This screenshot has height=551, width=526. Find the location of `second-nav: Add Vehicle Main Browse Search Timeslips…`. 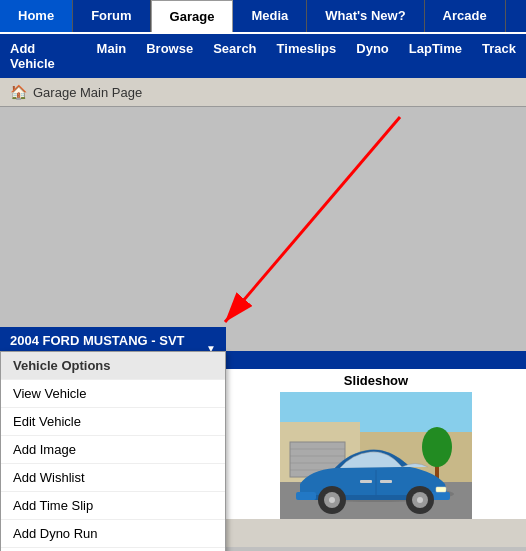

second-nav: Add Vehicle Main Browse Search Timeslips… is located at coordinates (263, 56).